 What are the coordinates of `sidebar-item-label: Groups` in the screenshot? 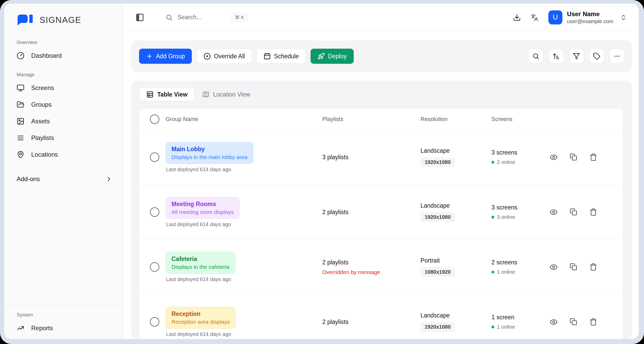 It's located at (42, 105).